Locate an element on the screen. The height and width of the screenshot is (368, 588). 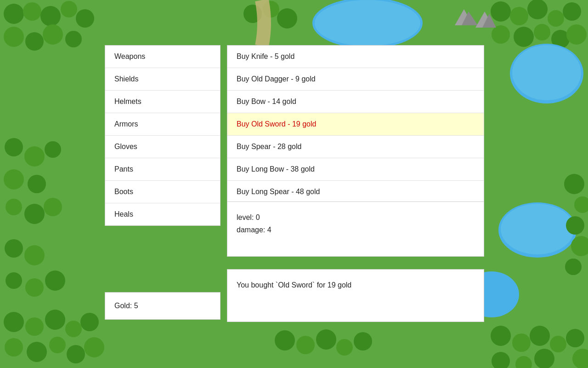
details-panel: level: 0 damage: 4 is located at coordinates (356, 229).